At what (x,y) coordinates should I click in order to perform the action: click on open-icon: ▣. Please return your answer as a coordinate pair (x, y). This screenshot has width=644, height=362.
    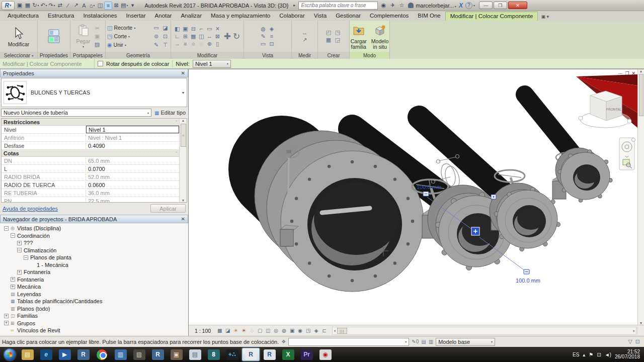
    Looking at the image, I should click on (20, 6).